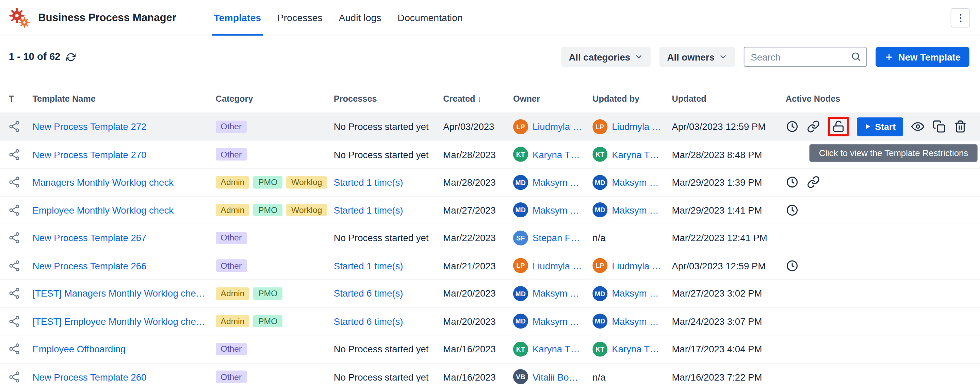  Describe the element at coordinates (268, 322) in the screenshot. I see `category-tag: PMO` at that location.